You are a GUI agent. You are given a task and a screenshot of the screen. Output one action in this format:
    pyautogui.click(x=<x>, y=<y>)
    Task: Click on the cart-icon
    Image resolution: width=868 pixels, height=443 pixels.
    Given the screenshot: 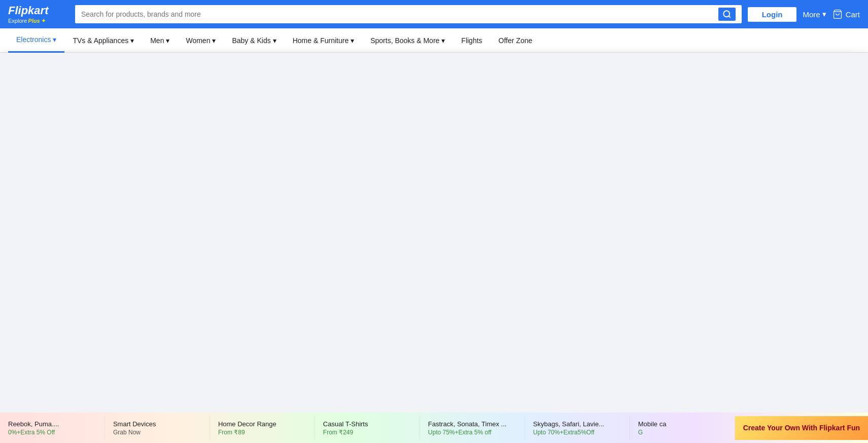 What is the action you would take?
    pyautogui.click(x=838, y=14)
    